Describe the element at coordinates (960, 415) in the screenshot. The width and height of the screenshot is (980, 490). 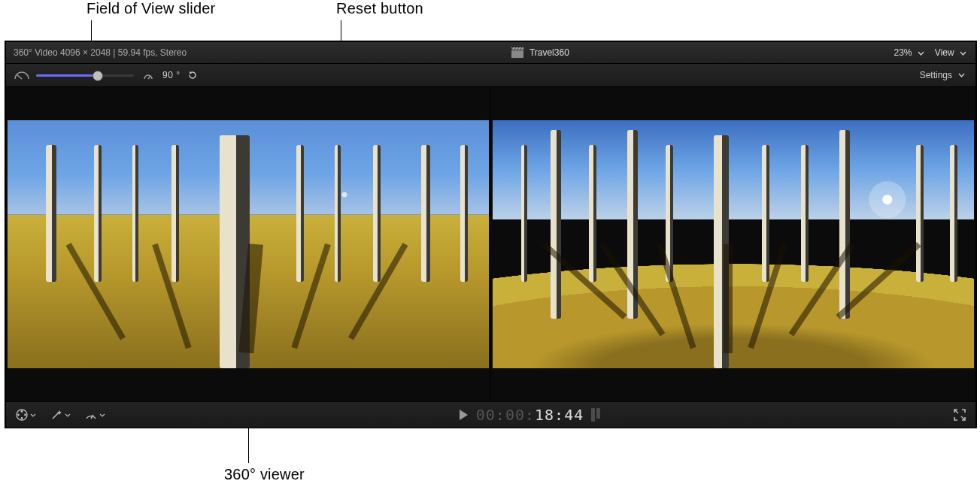
I see `fullscreen-icon` at that location.